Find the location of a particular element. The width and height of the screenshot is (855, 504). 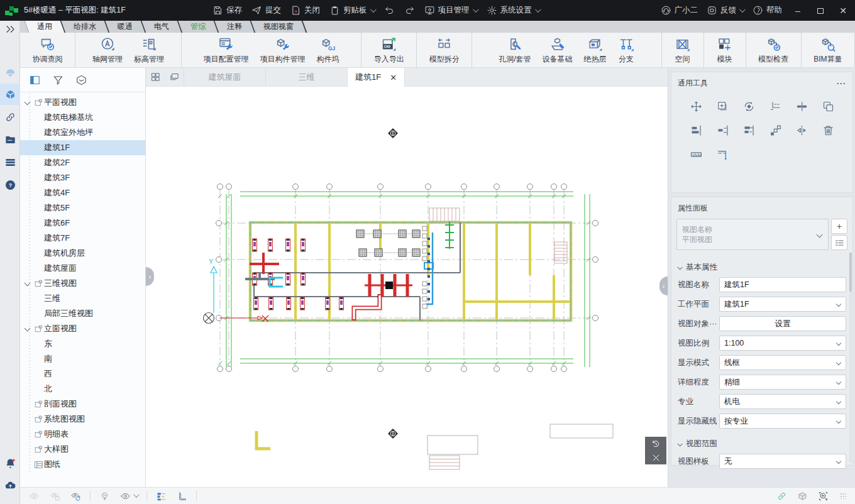

tree-folder-图纸: 图纸 is located at coordinates (83, 464).